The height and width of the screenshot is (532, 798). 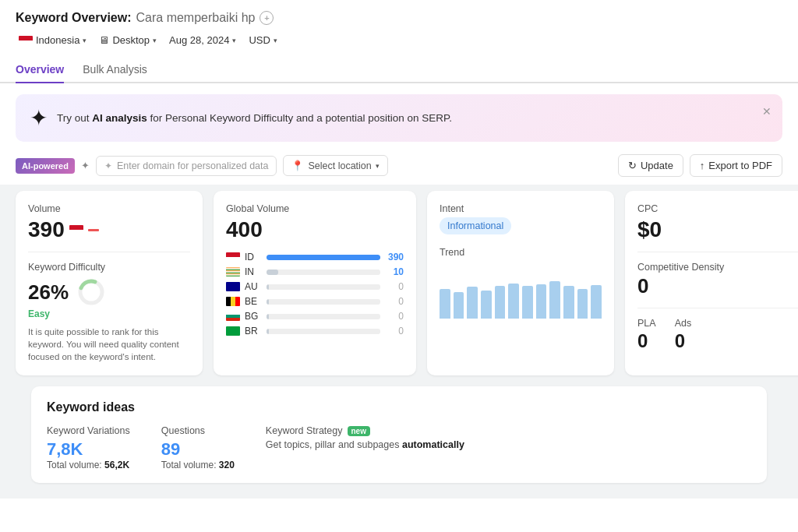 What do you see at coordinates (413, 118) in the screenshot?
I see `ai-banner-text: Try out AI analysis for Personal Keyword…` at bounding box center [413, 118].